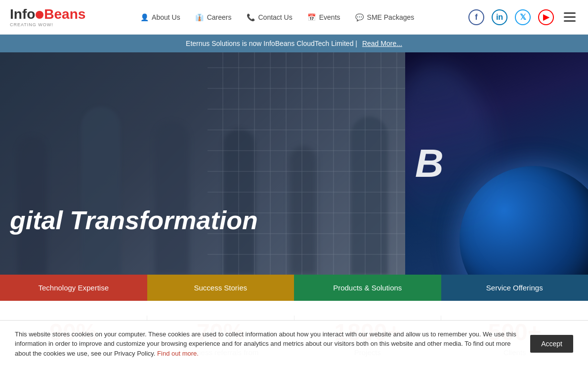  What do you see at coordinates (47, 17) in the screenshot?
I see `logo: InfoBeans CREATING WOW!` at bounding box center [47, 17].